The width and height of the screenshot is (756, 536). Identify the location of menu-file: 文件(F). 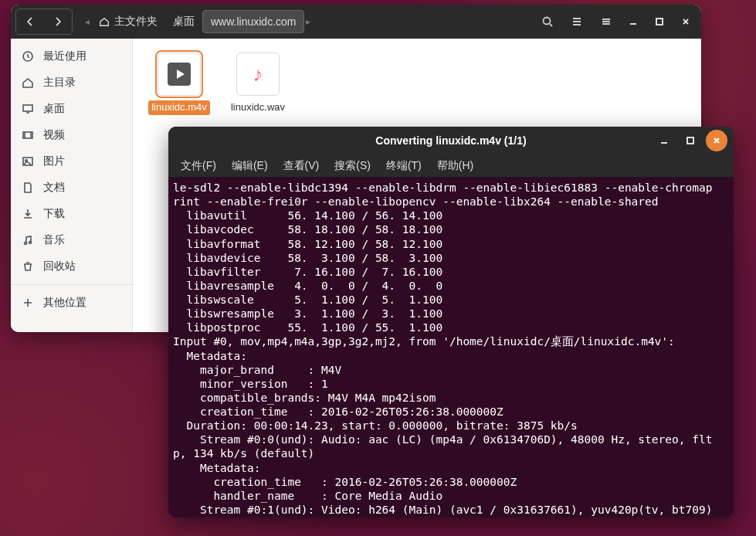
(198, 166).